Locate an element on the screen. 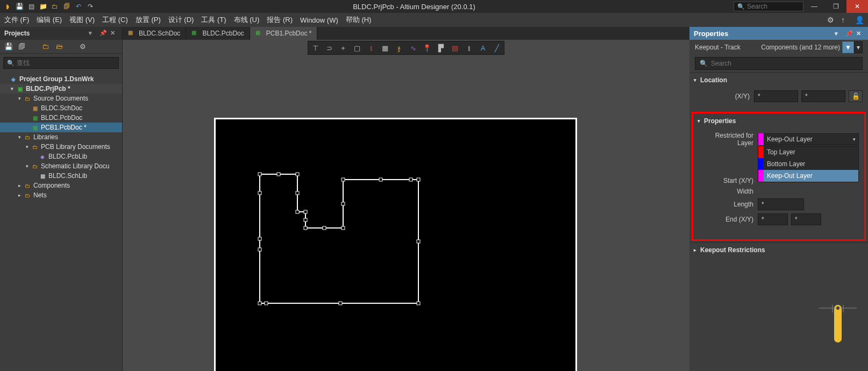  tree-components: ▸🗀Components is located at coordinates (61, 186).